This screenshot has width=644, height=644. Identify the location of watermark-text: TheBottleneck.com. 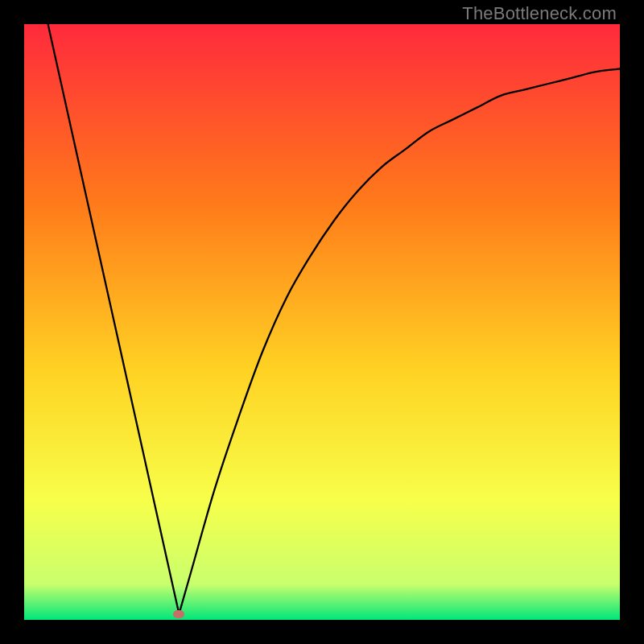
(539, 14).